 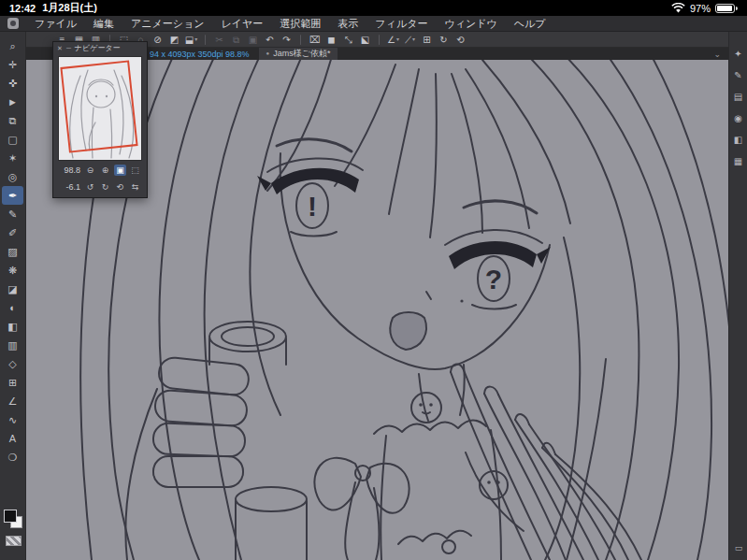 I want to click on main-color-swatch, so click(x=10, y=516).